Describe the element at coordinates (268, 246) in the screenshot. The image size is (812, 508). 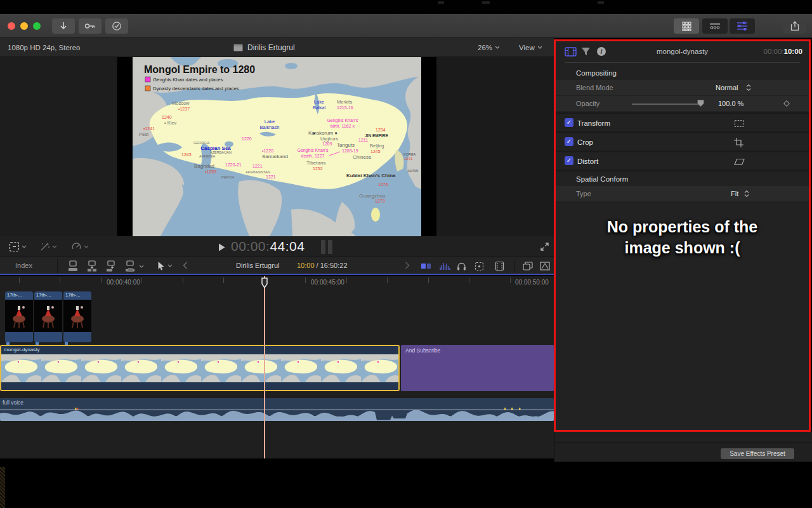
I see `current-timecode: 00:00:44:04` at that location.